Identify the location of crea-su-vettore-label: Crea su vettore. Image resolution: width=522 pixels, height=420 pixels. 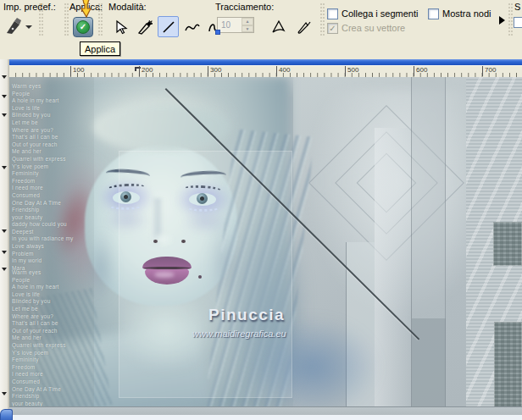
(373, 28).